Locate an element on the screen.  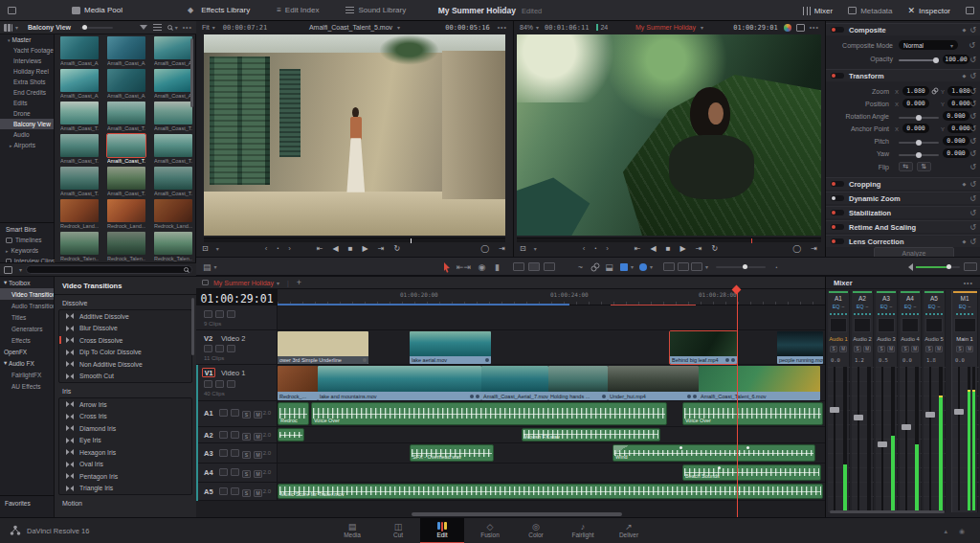
viewer-scale: Fit is located at coordinates (206, 27).